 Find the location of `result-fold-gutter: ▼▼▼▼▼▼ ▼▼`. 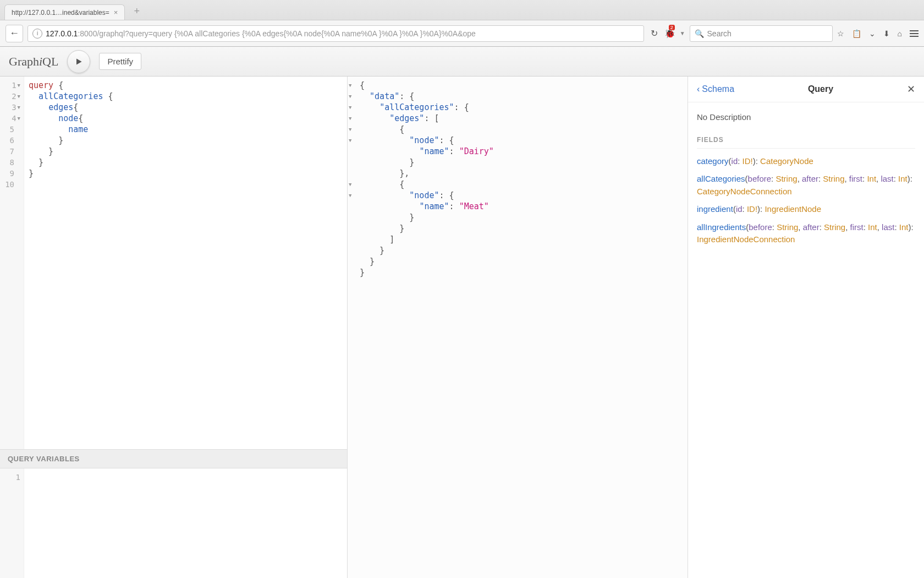

result-fold-gutter: ▼▼▼▼▼▼ ▼▼ is located at coordinates (351, 327).